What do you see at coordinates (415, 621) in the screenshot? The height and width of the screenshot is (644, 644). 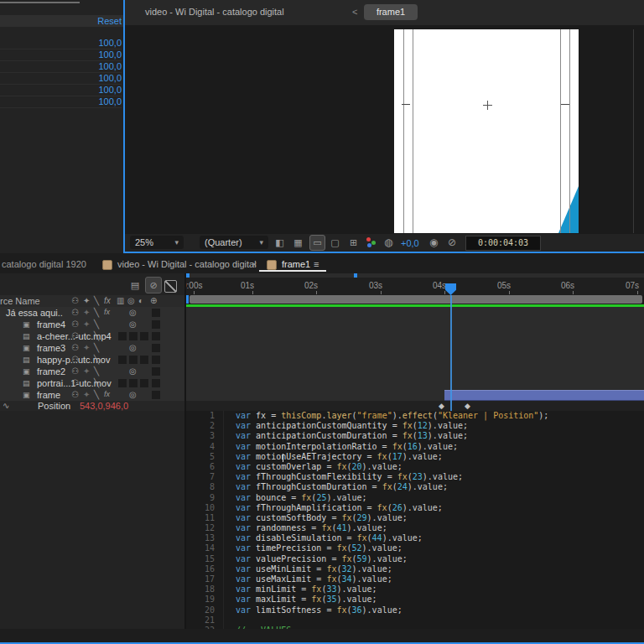 I see `code-line-21: 21` at bounding box center [415, 621].